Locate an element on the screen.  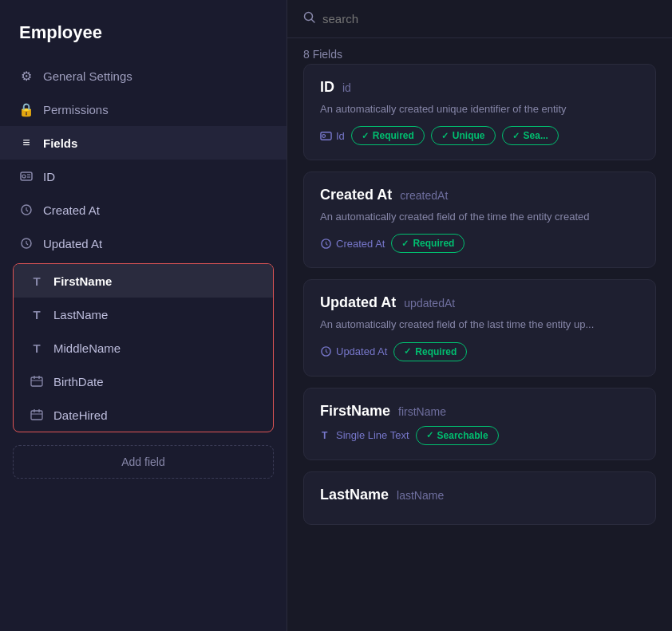
sidebar-item-label: General Settings is located at coordinates (88, 77).